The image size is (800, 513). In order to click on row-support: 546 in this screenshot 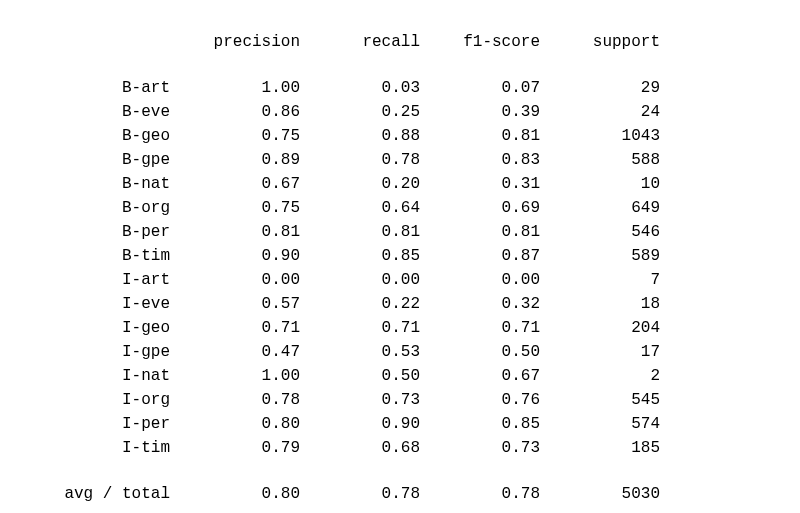, I will do `click(600, 232)`.